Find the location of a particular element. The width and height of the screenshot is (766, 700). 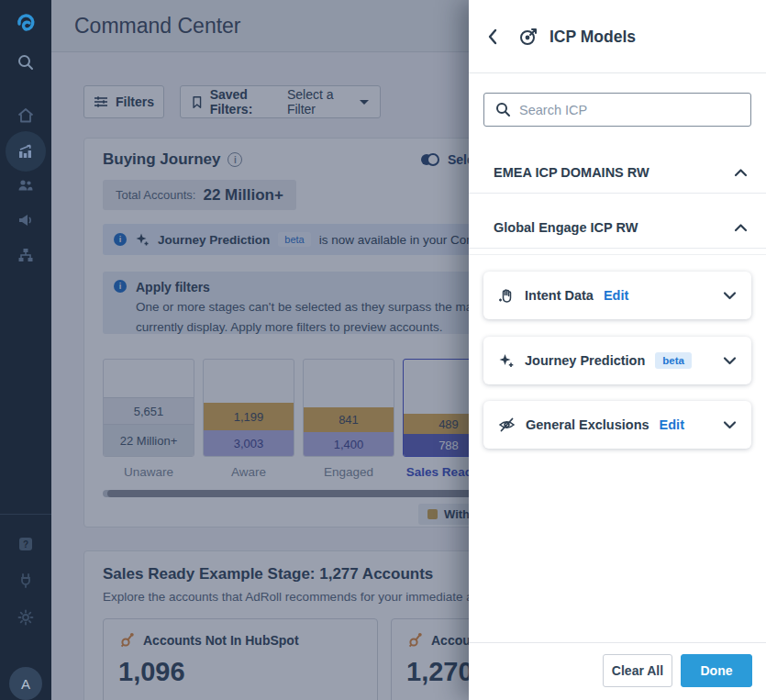

panel-title: ICP Models is located at coordinates (593, 37).